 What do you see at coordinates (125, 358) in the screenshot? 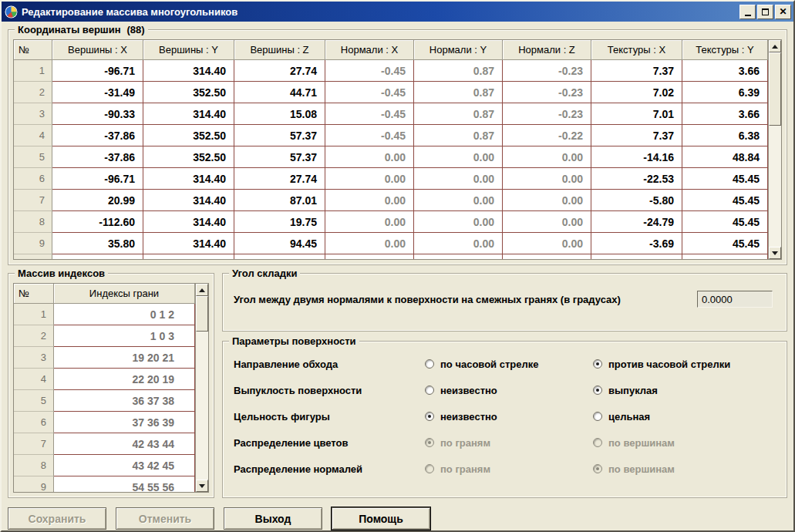
I see `cell: 19 20 21` at bounding box center [125, 358].